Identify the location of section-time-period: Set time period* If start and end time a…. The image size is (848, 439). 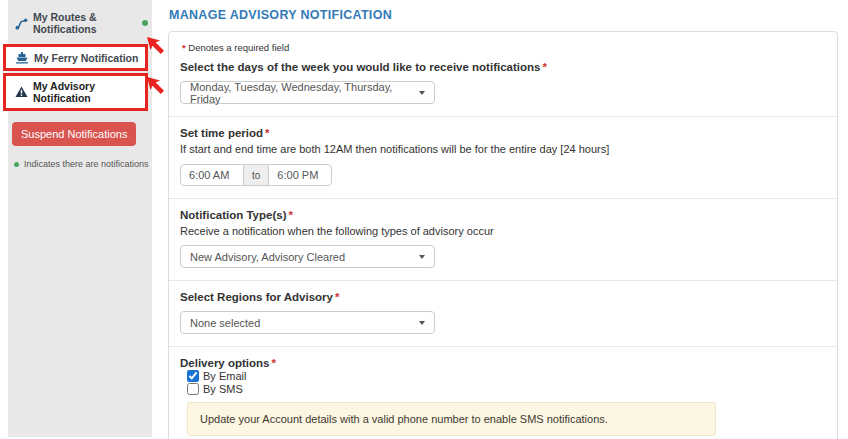
(503, 157).